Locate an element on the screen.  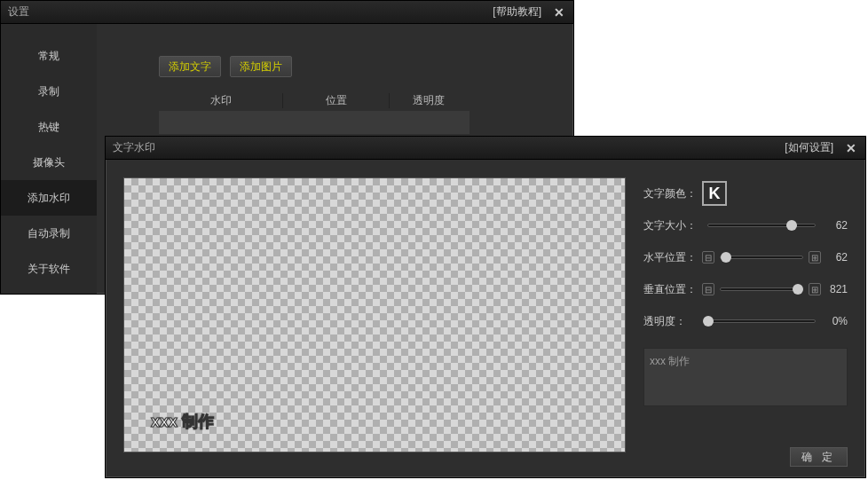
sidebar-item-general: 常规 is located at coordinates (49, 56).